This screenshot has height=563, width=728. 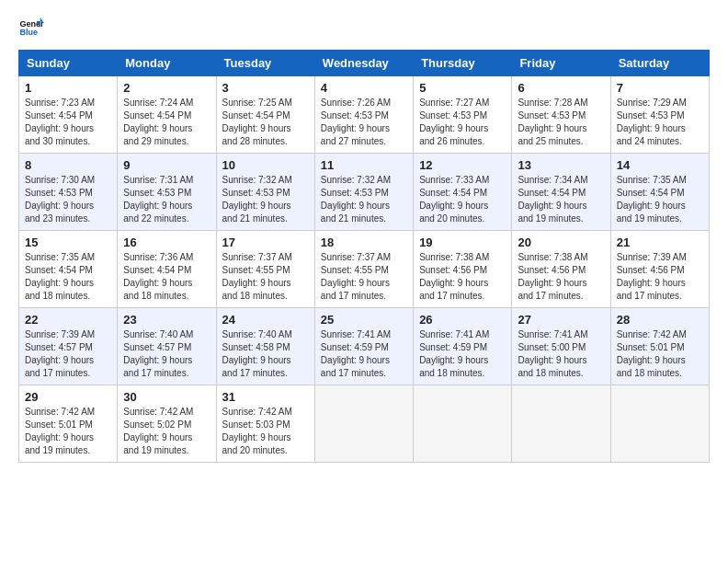 I want to click on day-info: Sunrise: 7:41 AMSunset: 5:00 PMDaylight:…, so click(x=552, y=353).